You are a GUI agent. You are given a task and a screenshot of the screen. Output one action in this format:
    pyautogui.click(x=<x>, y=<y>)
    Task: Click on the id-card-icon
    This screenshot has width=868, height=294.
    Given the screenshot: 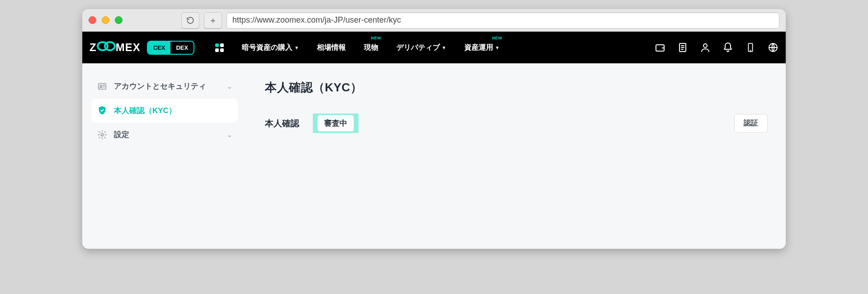 What is the action you would take?
    pyautogui.click(x=102, y=86)
    